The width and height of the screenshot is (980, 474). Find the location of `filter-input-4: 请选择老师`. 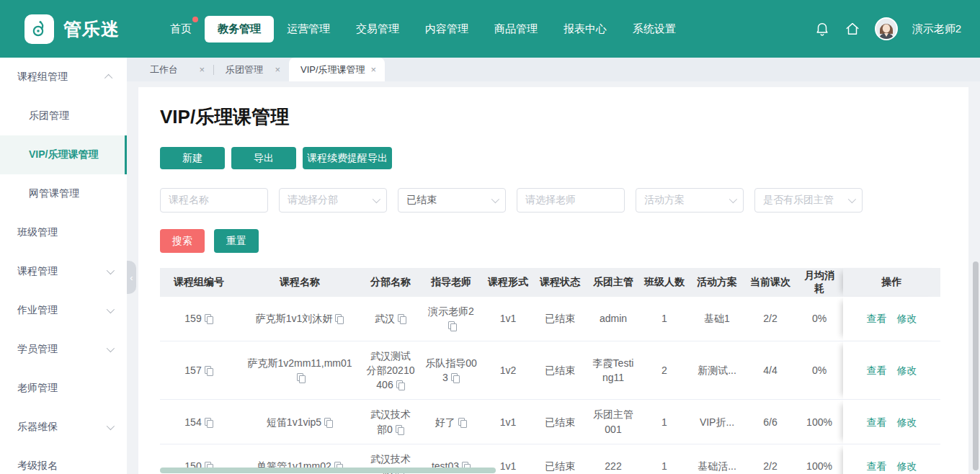

filter-input-4: 请选择老师 is located at coordinates (571, 200).